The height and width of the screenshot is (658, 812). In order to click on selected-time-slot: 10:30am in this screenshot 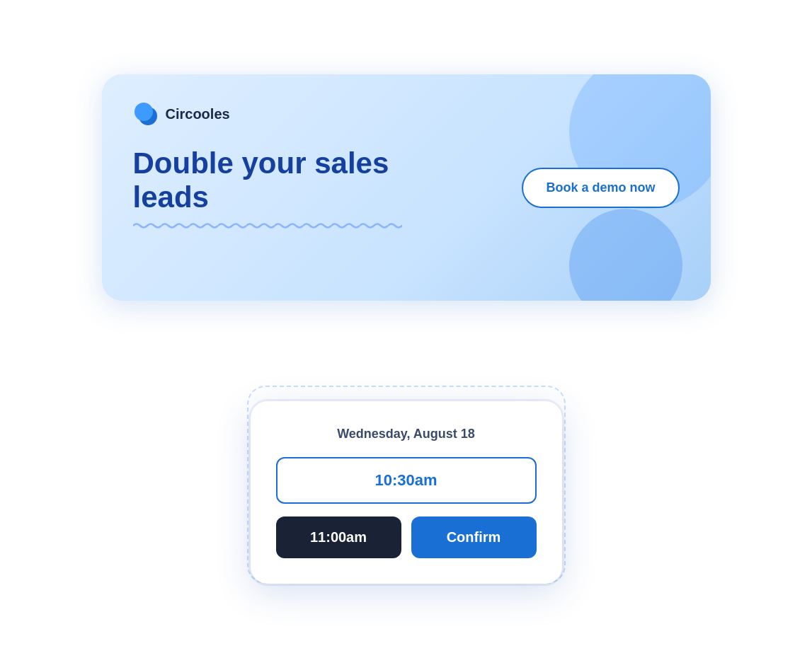, I will do `click(406, 480)`.